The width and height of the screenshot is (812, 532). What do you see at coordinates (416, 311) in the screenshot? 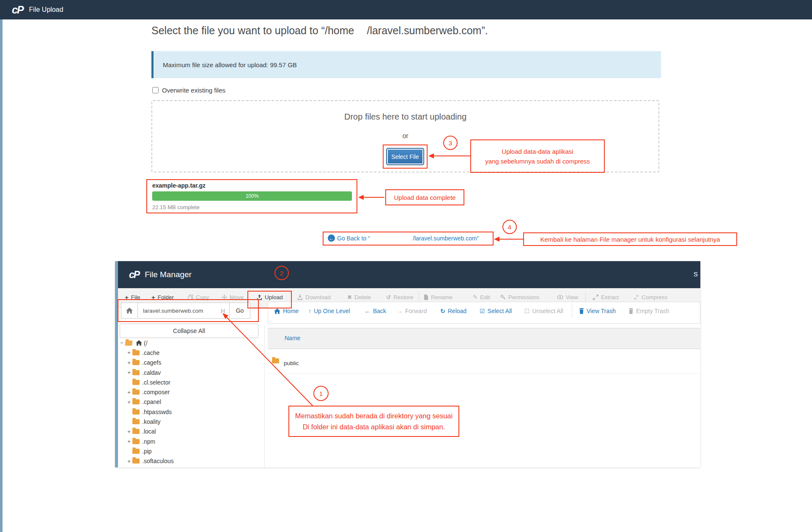
I see `nav-label: Forward` at bounding box center [416, 311].